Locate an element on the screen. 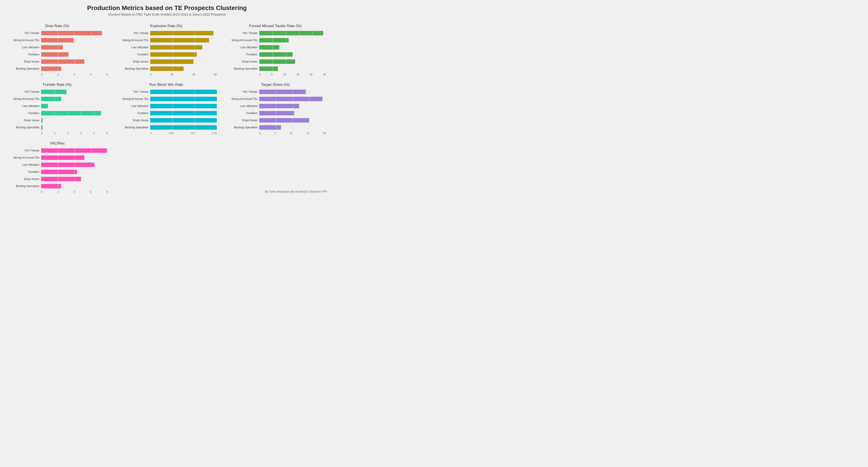  axis-tick: 5 is located at coordinates (107, 133).